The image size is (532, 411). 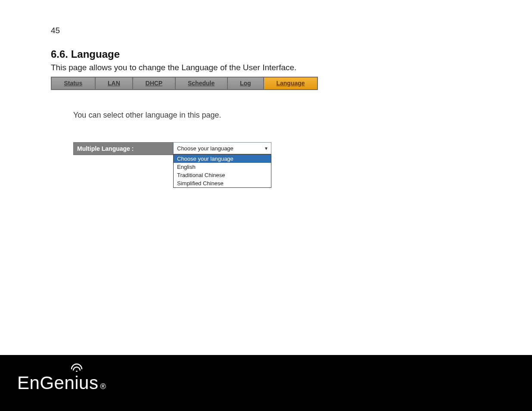 I want to click on instruction-text: You can select other language in this pa…, so click(x=256, y=115).